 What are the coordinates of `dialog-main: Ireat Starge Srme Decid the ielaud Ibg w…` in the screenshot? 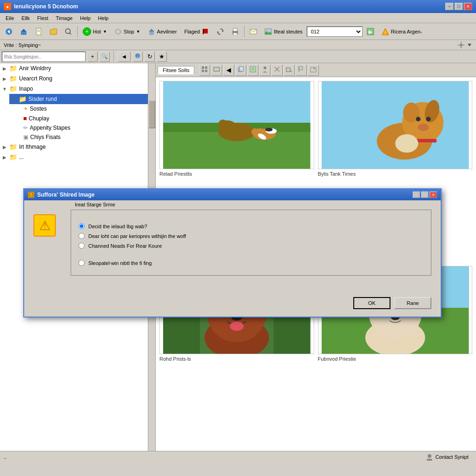 It's located at (251, 247).